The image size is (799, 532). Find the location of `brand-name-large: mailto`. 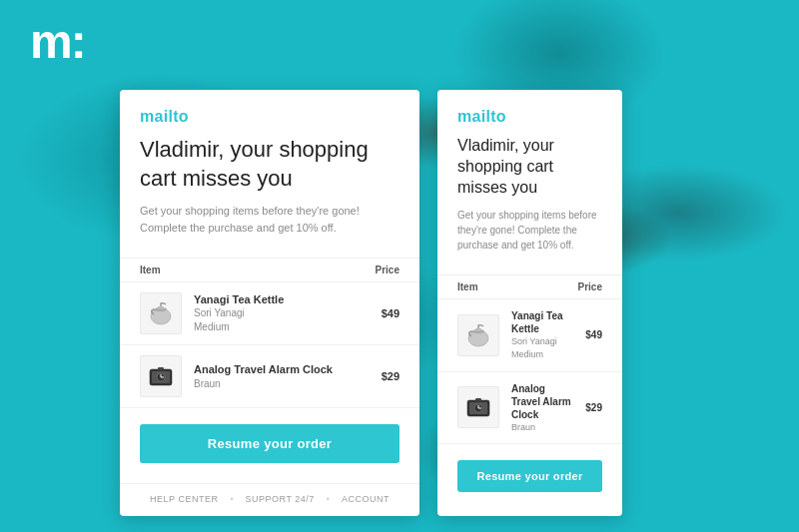

brand-name-large: mailto is located at coordinates (270, 117).